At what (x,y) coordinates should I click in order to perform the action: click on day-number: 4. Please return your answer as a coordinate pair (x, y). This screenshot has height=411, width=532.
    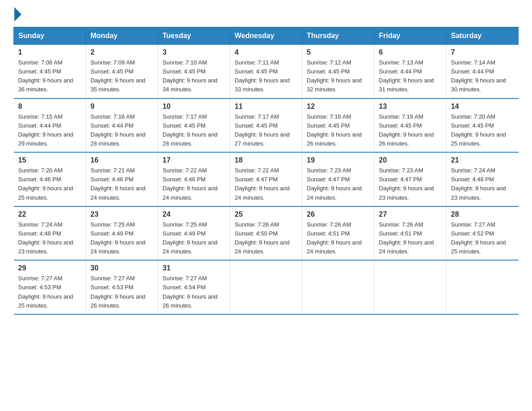
    Looking at the image, I should click on (266, 52).